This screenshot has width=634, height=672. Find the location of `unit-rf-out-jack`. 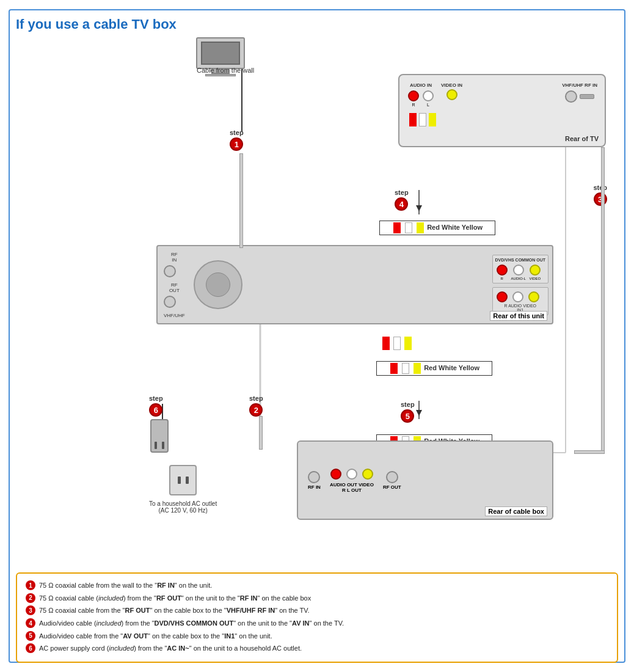

unit-rf-out-jack is located at coordinates (170, 302).